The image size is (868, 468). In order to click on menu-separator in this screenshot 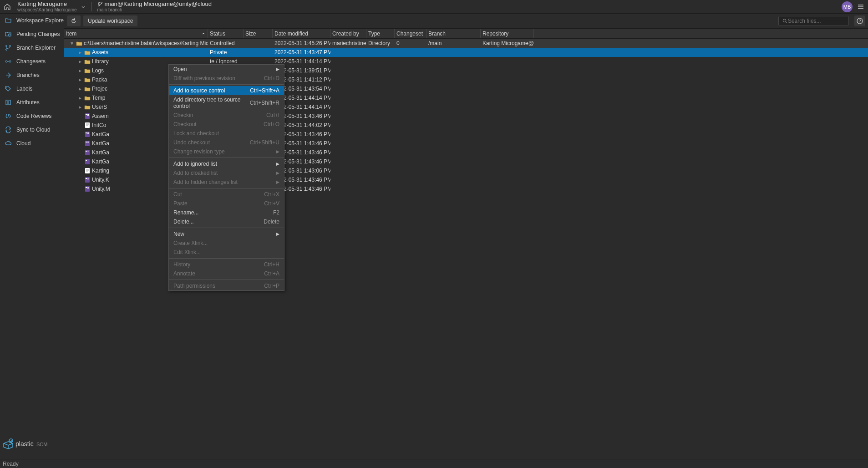, I will do `click(227, 85)`.